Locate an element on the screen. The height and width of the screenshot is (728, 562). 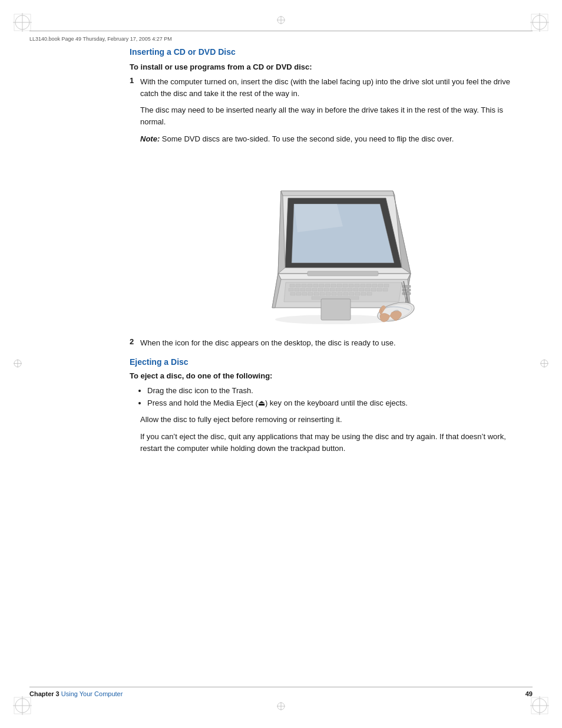
bullet-item-2: Press and hold the Media Eject (⏏) key o… is located at coordinates (331, 403).